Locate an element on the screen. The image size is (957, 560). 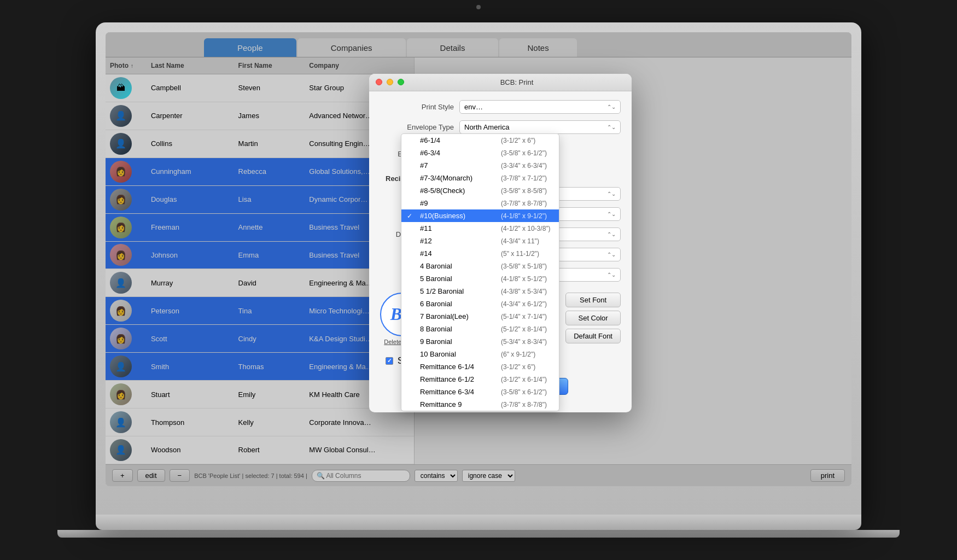
dialog-title: BCB: Print is located at coordinates (517, 82).